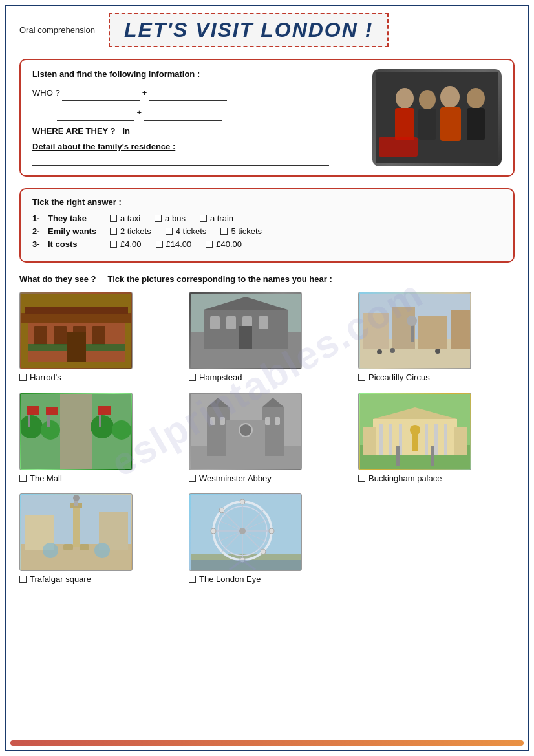 This screenshot has width=534, height=756. What do you see at coordinates (186, 232) in the screenshot?
I see `tick-option-2-2: 4 tickets` at bounding box center [186, 232].